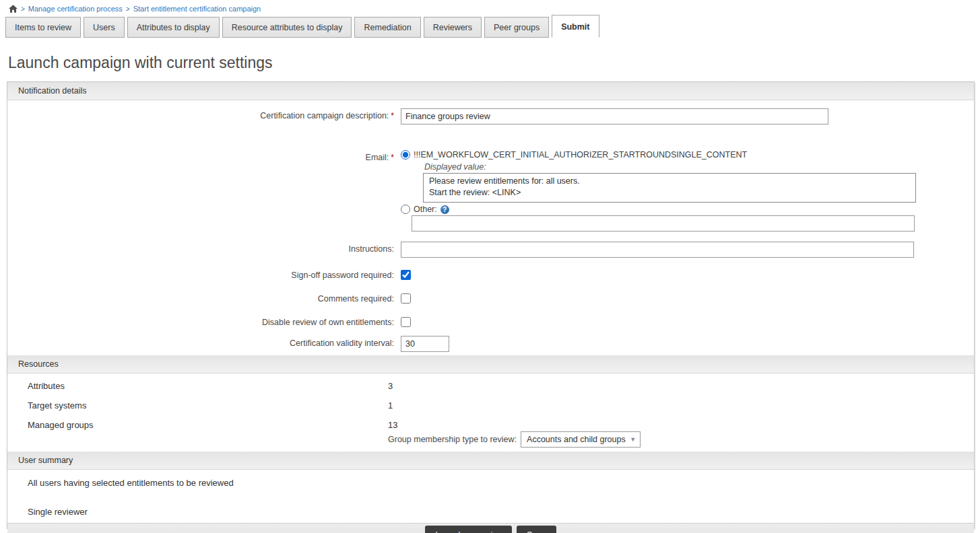  I want to click on email-other-option: Other: ?, so click(687, 209).